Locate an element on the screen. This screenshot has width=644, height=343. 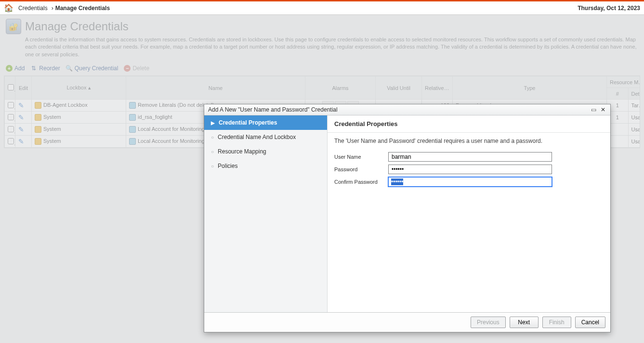
step-label-mapping: Resource Mapping is located at coordinates (242, 152).